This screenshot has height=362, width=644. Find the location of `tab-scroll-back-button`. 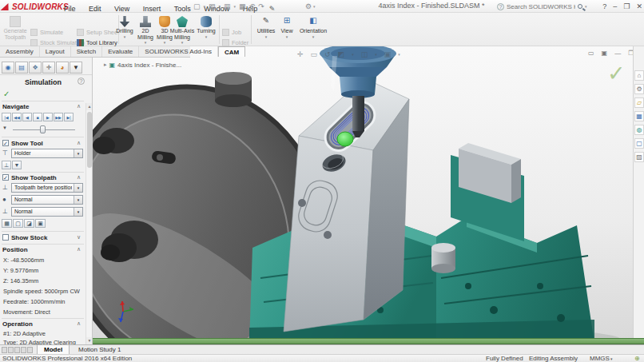

tab-scroll-back-button is located at coordinates (11, 350).